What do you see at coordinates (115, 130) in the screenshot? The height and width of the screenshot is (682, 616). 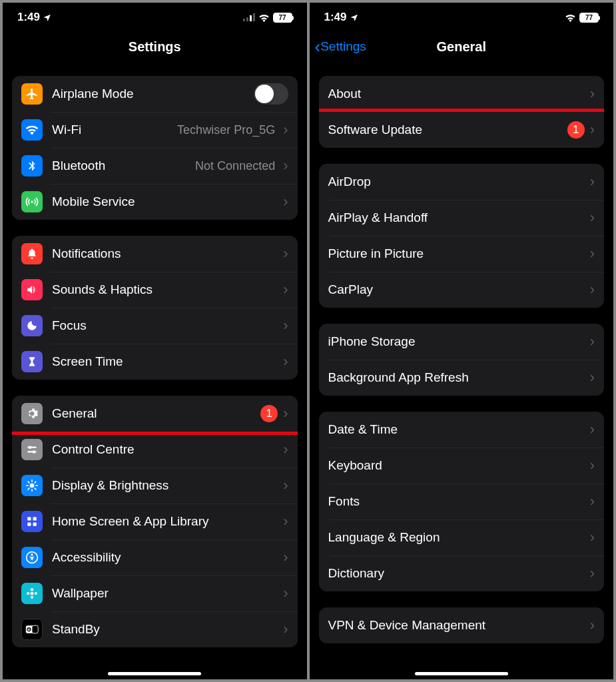 I see `row-label: Wi-Fi` at bounding box center [115, 130].